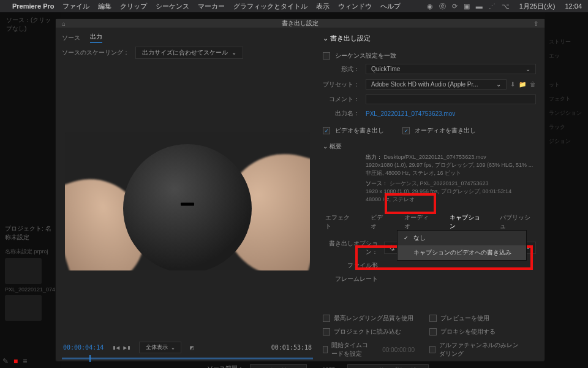 The width and height of the screenshot is (588, 368). Describe the element at coordinates (445, 131) in the screenshot. I see `export-audio-label: オーディオを書き出し` at that location.